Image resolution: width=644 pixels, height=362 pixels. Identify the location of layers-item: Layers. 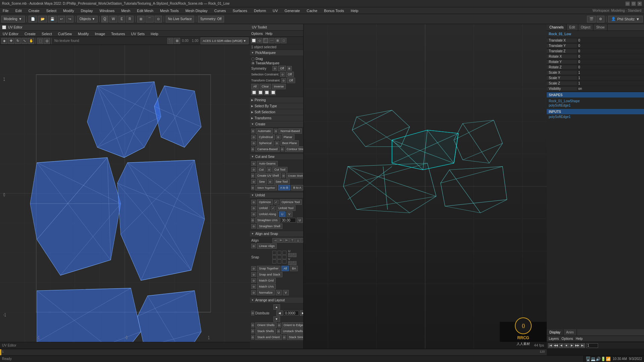
(554, 339).